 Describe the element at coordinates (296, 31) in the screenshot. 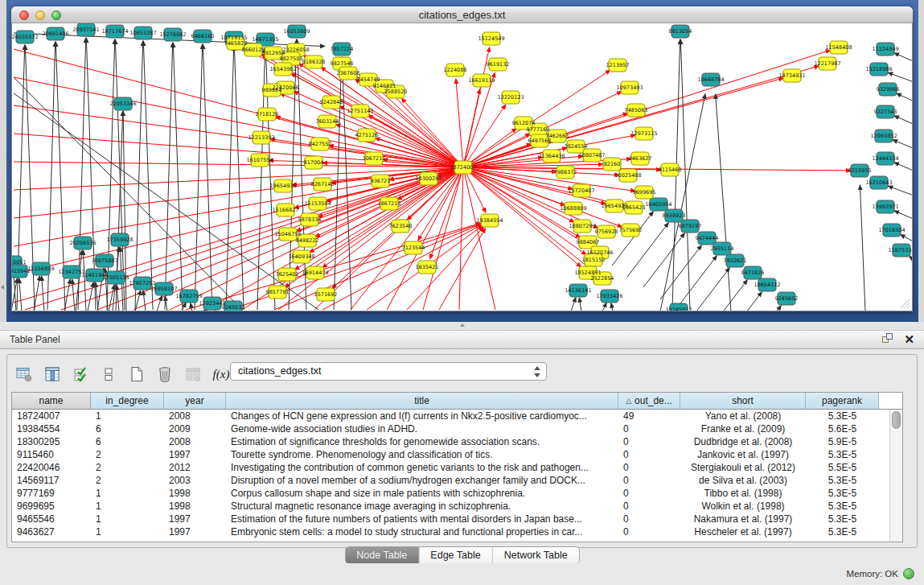

I see `graph-node-label: 16053809` at that location.